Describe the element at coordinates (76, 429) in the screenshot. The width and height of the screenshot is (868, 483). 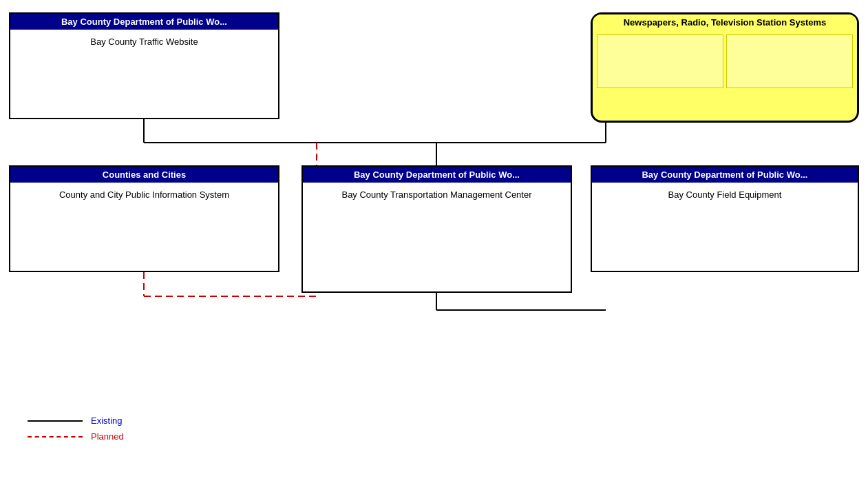
I see `legend: Existing Planned` at that location.